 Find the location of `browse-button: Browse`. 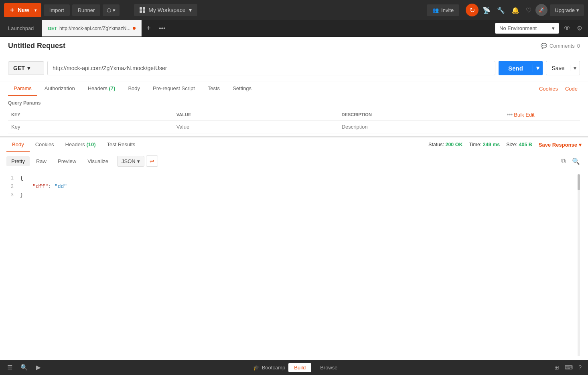

browse-button: Browse is located at coordinates (329, 368).